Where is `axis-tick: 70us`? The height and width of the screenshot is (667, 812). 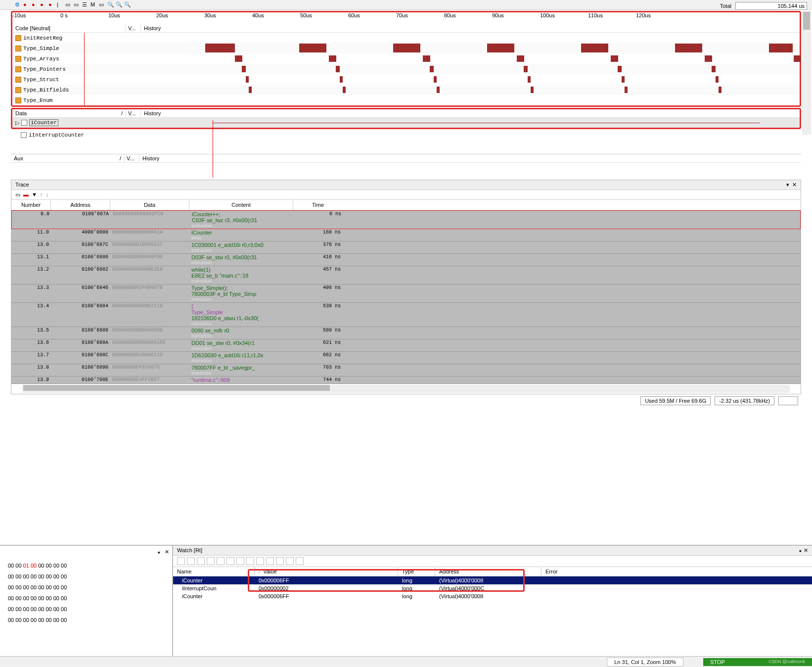 axis-tick: 70us is located at coordinates (402, 15).